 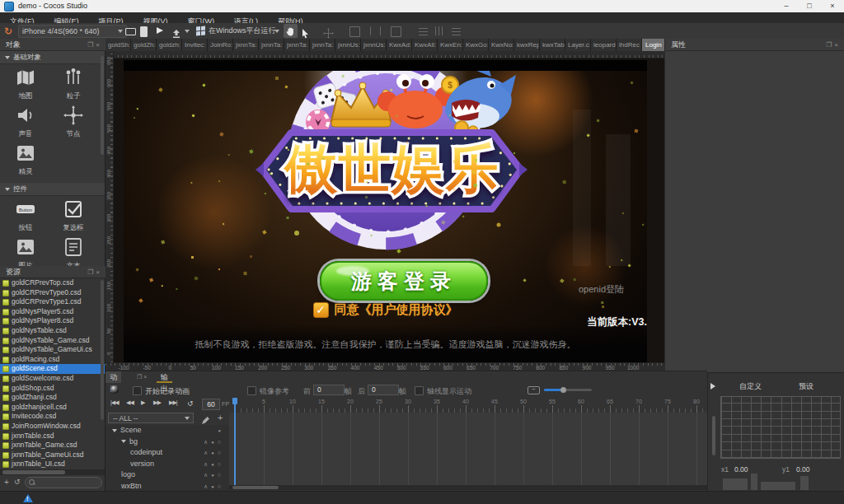 I want to click on tab-output: 输出, so click(x=165, y=377).